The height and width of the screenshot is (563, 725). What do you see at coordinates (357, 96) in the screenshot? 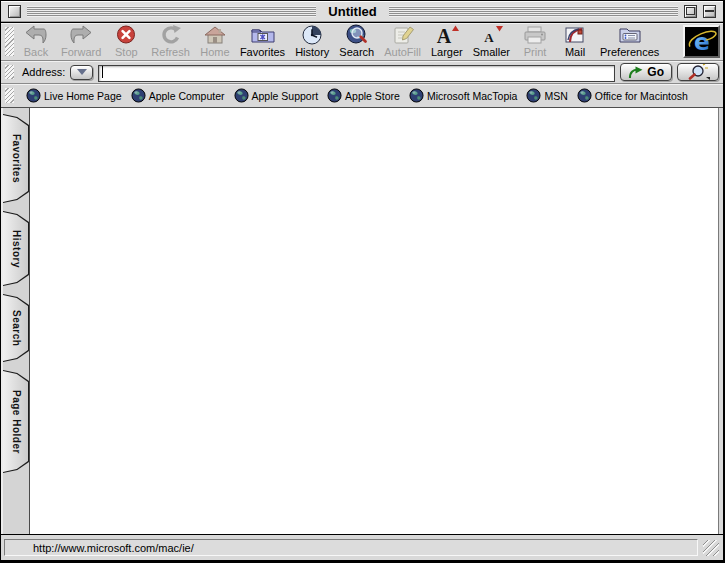
I see `favorites-bar-items: Live Home PageApple ComputerApple Suppor…` at bounding box center [357, 96].